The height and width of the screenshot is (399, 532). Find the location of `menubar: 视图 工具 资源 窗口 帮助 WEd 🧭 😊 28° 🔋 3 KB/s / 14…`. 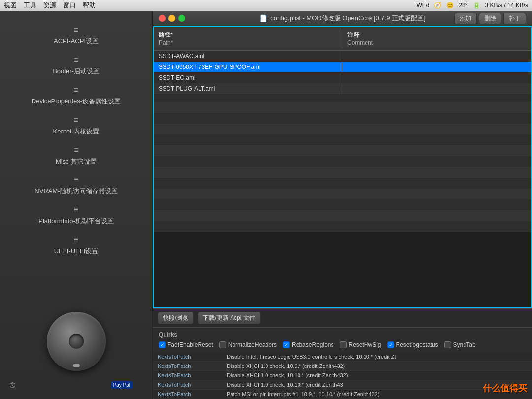

menubar: 视图 工具 资源 窗口 帮助 WEd 🧭 😊 28° 🔋 3 KB/s / 14… is located at coordinates (266, 5).